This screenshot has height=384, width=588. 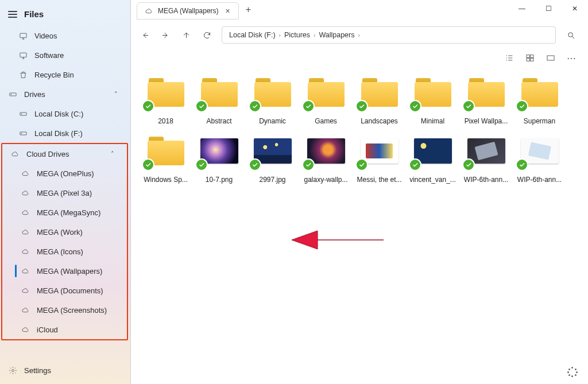 I want to click on item-label: 10-7.png, so click(x=219, y=177).